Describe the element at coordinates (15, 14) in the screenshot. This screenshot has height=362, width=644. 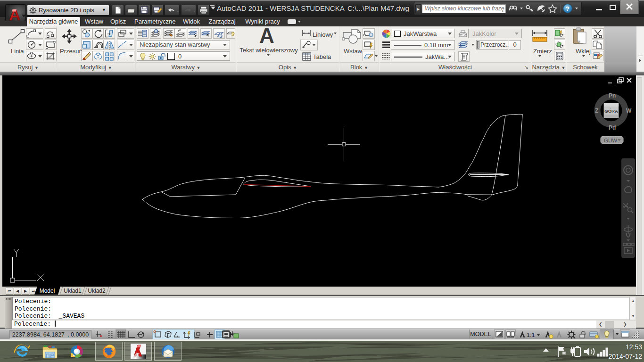
I see `svg-text: A` at that location.